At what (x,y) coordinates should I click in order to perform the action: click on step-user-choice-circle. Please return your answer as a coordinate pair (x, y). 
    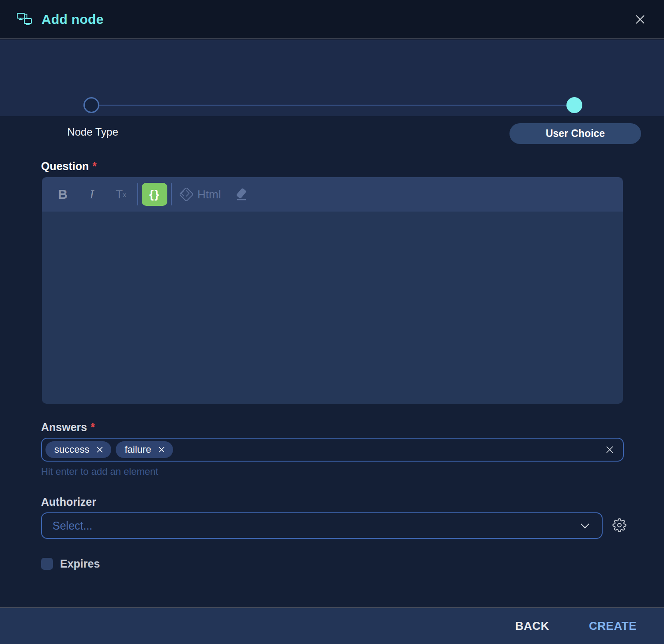
    Looking at the image, I should click on (574, 105).